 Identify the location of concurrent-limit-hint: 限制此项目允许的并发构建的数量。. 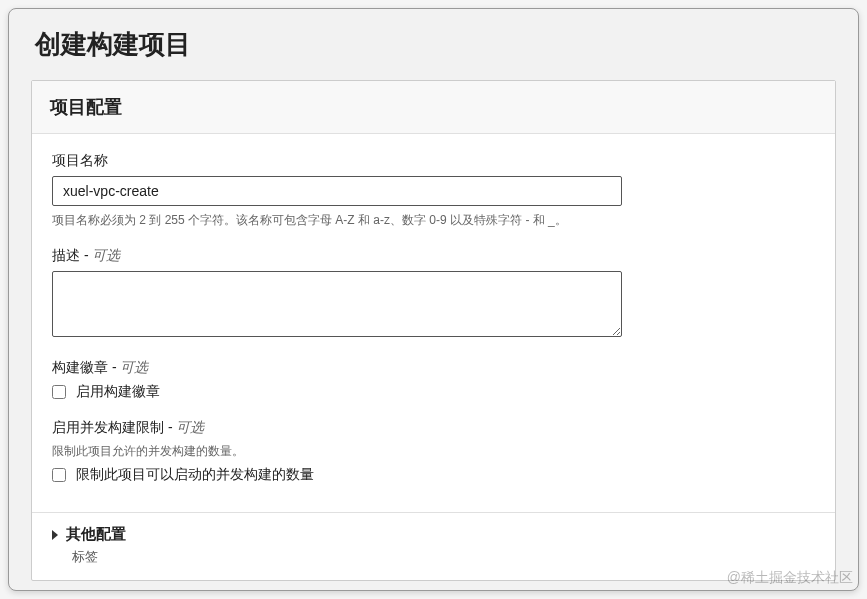
(434, 452).